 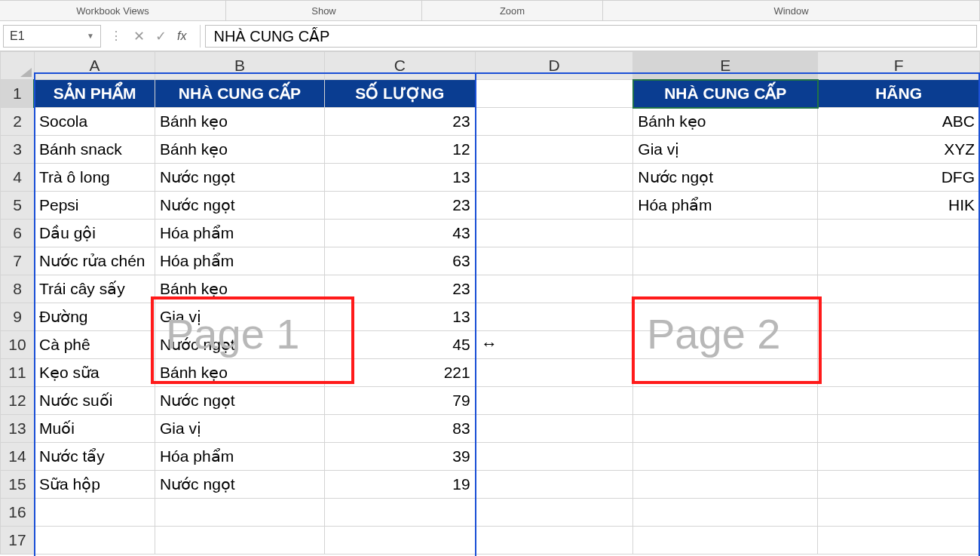 What do you see at coordinates (725, 149) in the screenshot?
I see `cell: Gia vị` at bounding box center [725, 149].